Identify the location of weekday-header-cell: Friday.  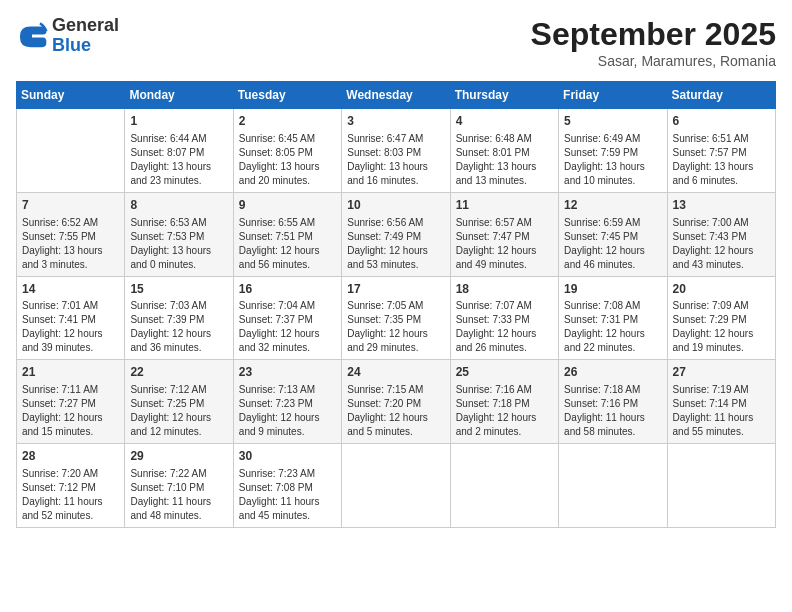
(613, 96).